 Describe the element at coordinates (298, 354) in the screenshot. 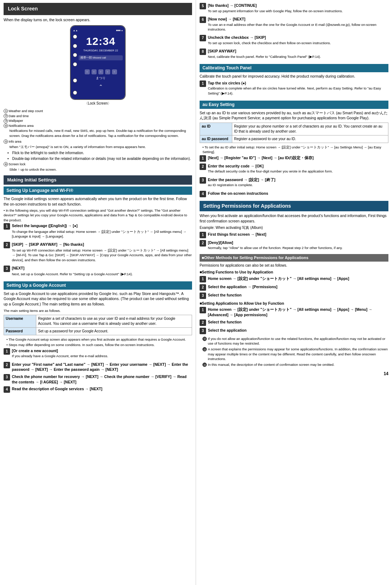

I see `info-note-text-2: A screen that explains the permissions m…` at that location.